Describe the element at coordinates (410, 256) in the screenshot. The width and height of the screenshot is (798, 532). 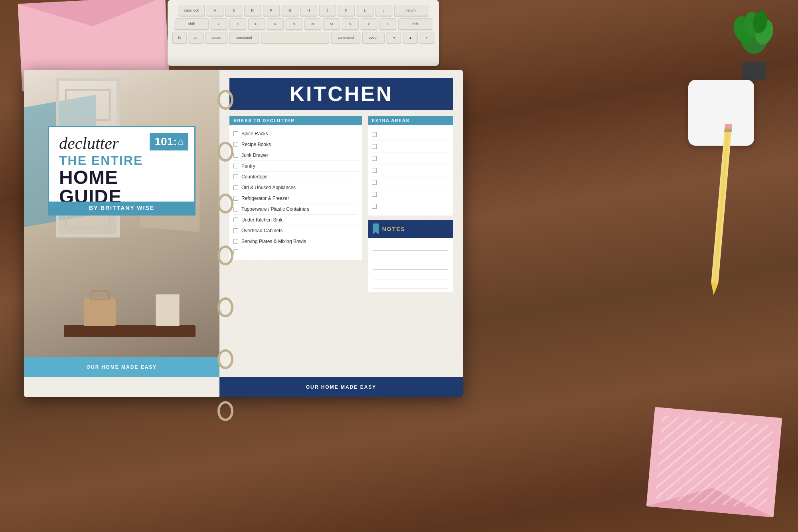
I see `notes-section: NOTES` at that location.